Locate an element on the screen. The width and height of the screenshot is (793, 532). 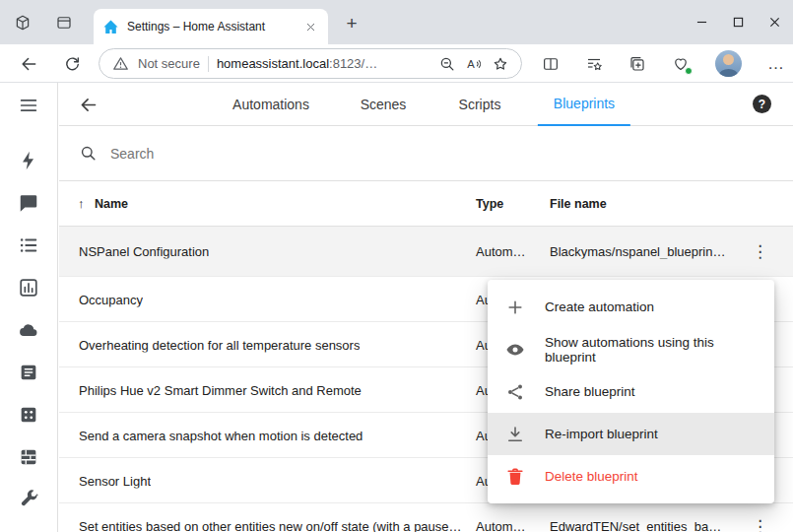
browser-tab: Settings – Home Assistant is located at coordinates (211, 27).